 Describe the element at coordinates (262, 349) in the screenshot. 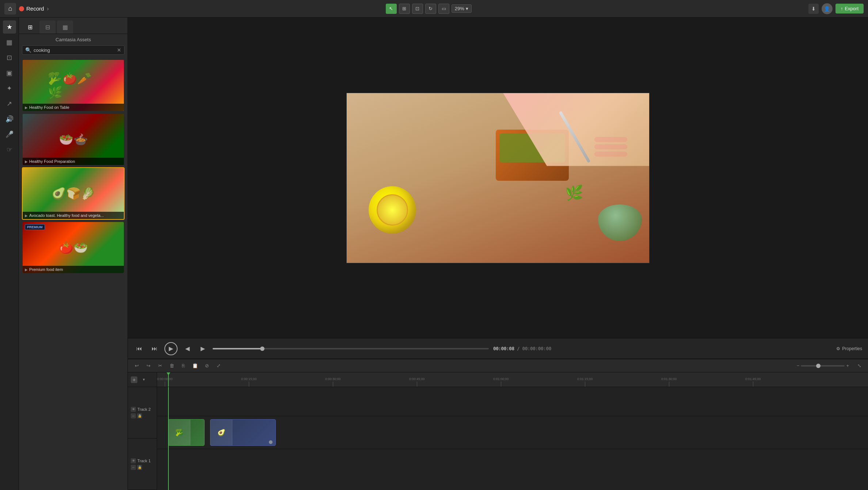

I see `timeline-handle` at that location.